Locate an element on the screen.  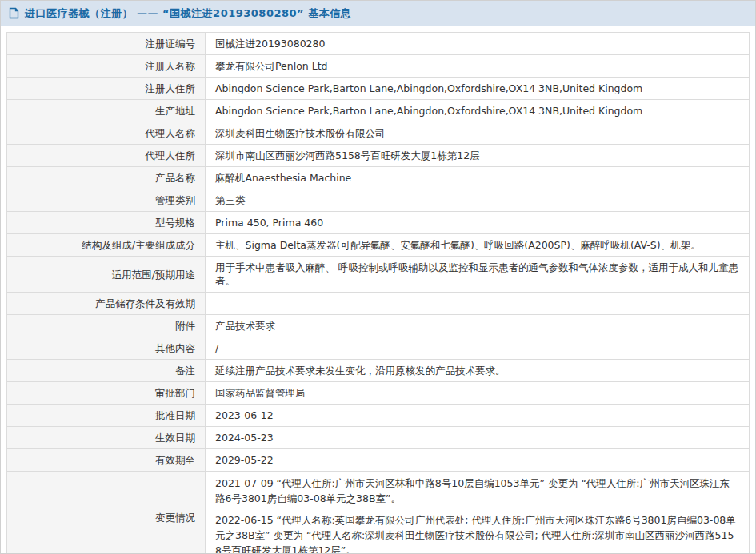
field-value: Prima 450, Prima 460 is located at coordinates (478, 223).